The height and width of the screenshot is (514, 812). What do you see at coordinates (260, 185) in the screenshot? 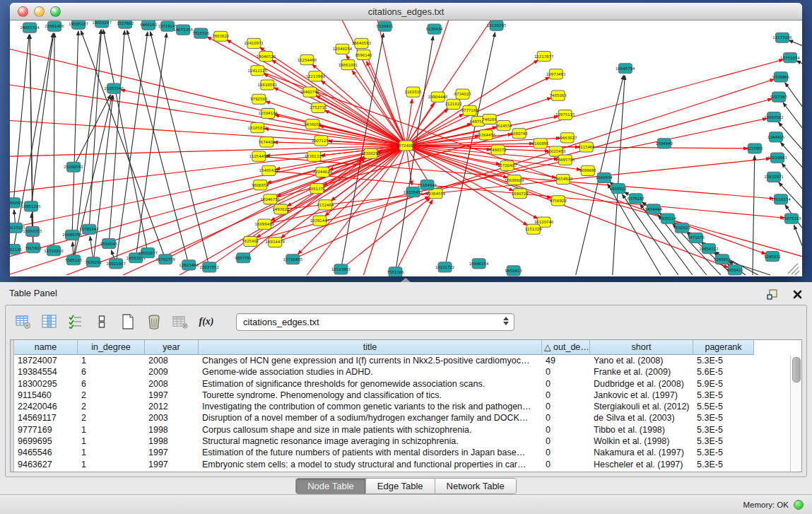
I see `graph-node: 9806854` at bounding box center [260, 185].